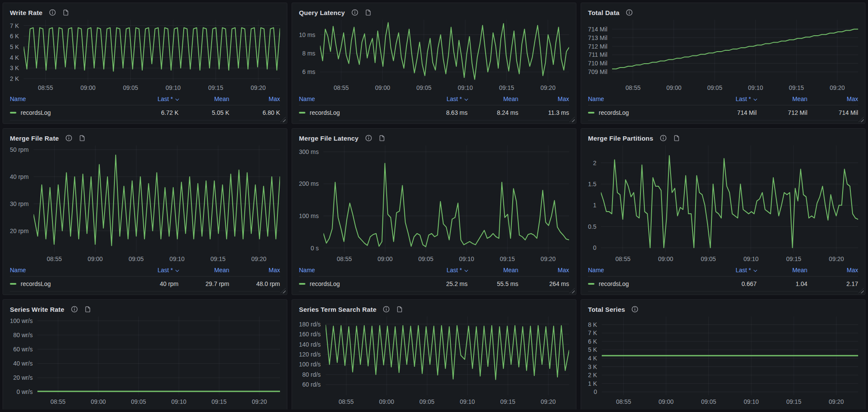 The height and width of the screenshot is (412, 868). What do you see at coordinates (723, 113) in the screenshot?
I see `legend-series-row: recordsLog 714 Mil 712 Mil 714 Mil` at bounding box center [723, 113].